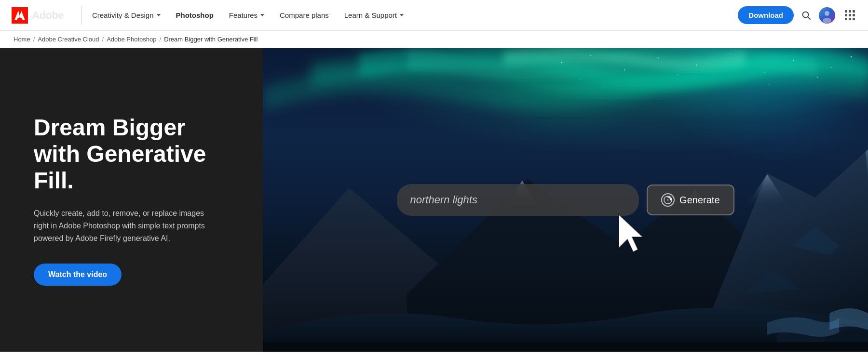 The image size is (868, 357). I want to click on generative-fill-ui: Generate, so click(566, 200).